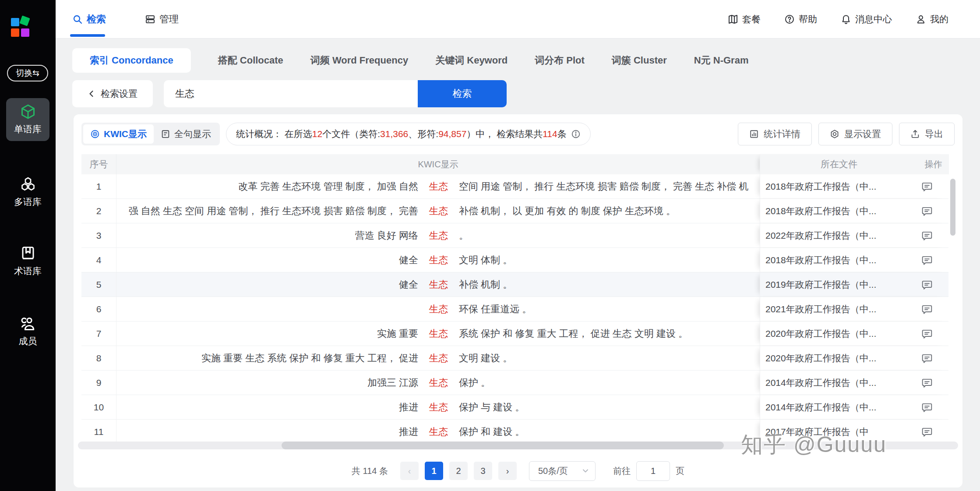 The height and width of the screenshot is (491, 980). I want to click on kwic-right-context: 环保 任重道远 。, so click(495, 309).